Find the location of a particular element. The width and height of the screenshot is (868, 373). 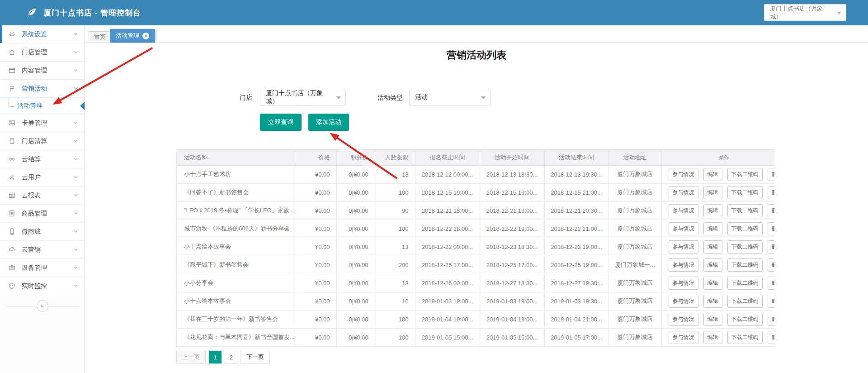

sidebar-item-device-management: 设备管理 is located at coordinates (42, 268).